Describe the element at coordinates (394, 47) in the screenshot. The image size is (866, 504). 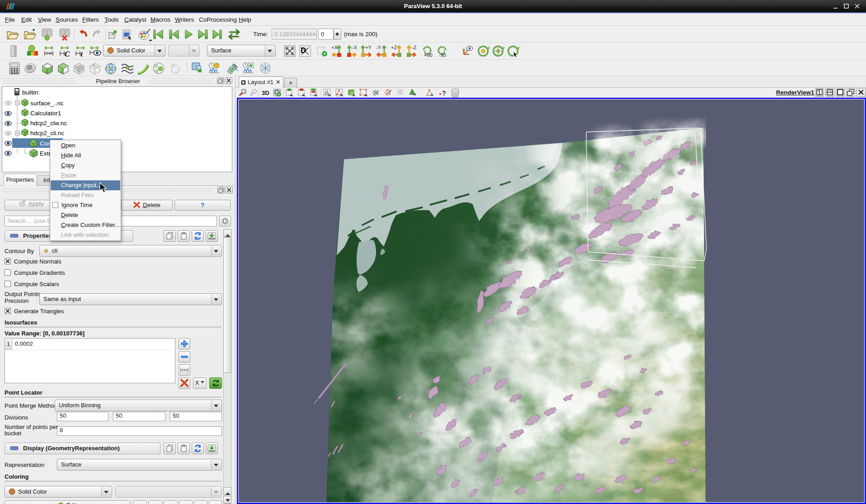
I see `svg-text: +Z` at that location.